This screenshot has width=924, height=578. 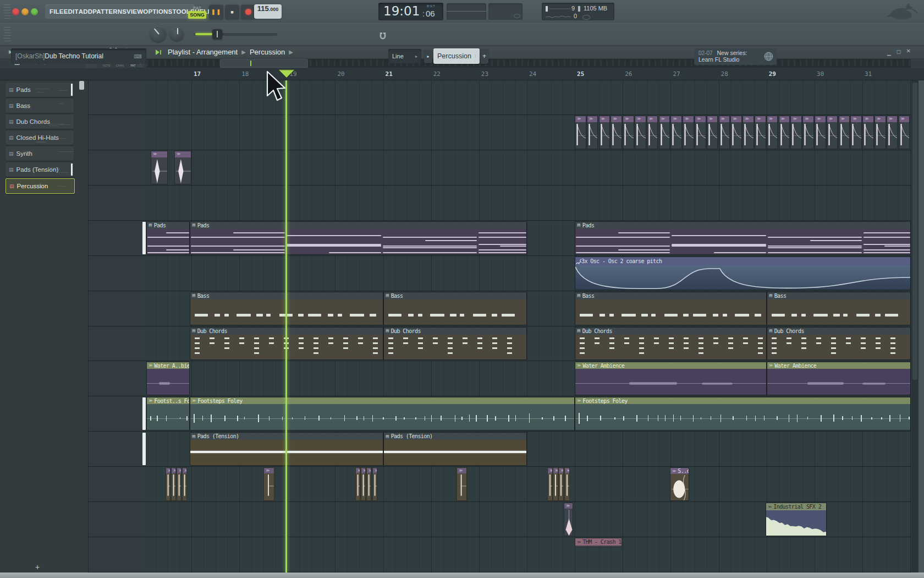 I want to click on playlist-breadcrumb: Playlist - Arrangement, so click(x=202, y=52).